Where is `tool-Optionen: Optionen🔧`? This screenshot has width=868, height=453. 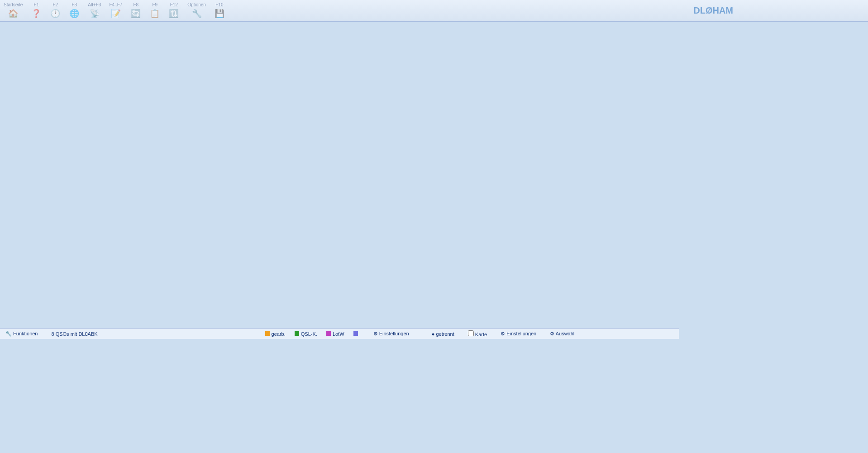
tool-Optionen: Optionen🔧 is located at coordinates (196, 11).